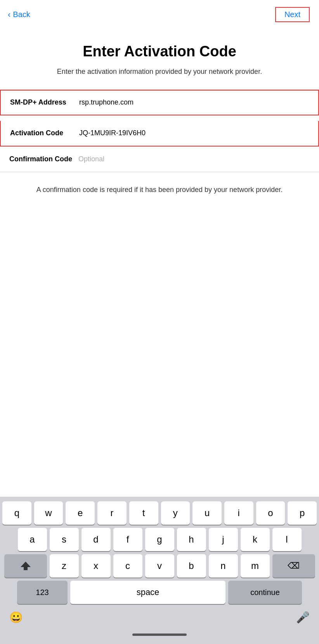 The height and width of the screenshot is (644, 319). I want to click on confirmation-field-row: Confirmation Code Optional, so click(160, 159).